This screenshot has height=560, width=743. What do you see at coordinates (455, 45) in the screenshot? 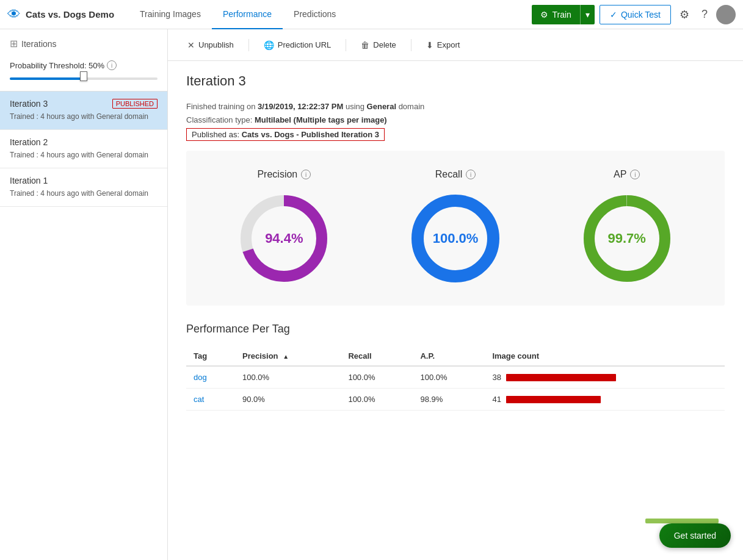
I see `toolbar: ✕ Unpublish 🌐 Prediction URL 🗑 Delete ⬇ …` at bounding box center [455, 45].